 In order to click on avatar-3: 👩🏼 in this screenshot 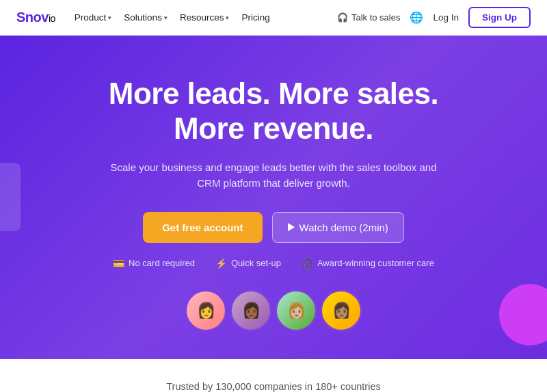, I will do `click(296, 311)`.